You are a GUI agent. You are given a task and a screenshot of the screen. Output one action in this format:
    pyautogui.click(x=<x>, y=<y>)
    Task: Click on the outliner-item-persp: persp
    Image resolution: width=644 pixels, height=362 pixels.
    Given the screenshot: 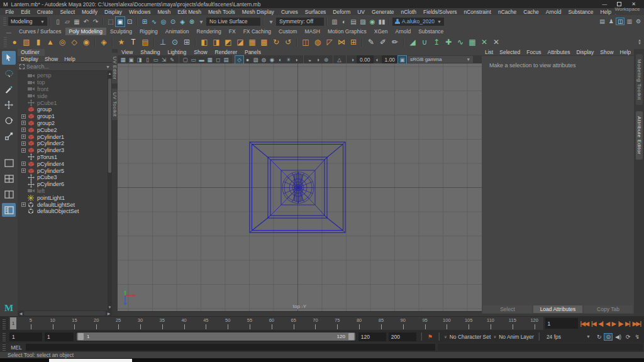 What is the action you would take?
    pyautogui.click(x=65, y=75)
    